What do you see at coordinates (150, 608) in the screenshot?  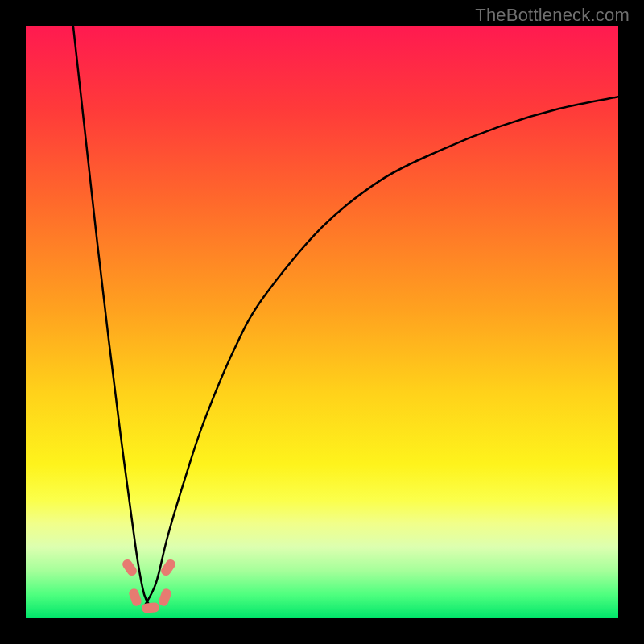 I see `highlight-marker` at bounding box center [150, 608].